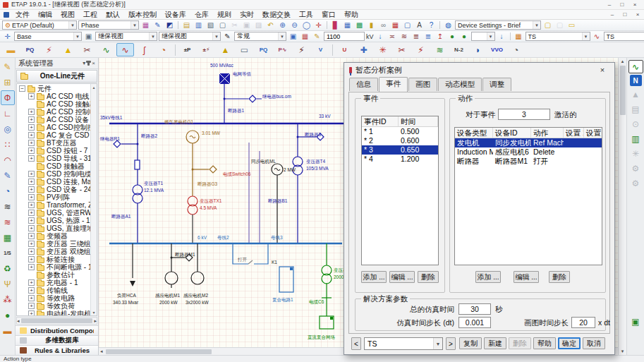 The height and width of the screenshot is (362, 644). Describe the element at coordinates (638, 14) in the screenshot. I see `child-close-button: ×` at that location.